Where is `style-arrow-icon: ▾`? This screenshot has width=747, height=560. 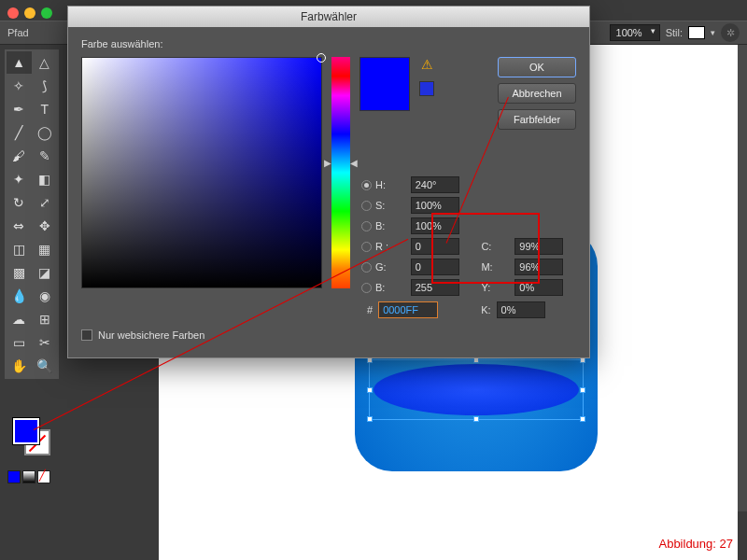 style-arrow-icon: ▾ is located at coordinates (713, 33).